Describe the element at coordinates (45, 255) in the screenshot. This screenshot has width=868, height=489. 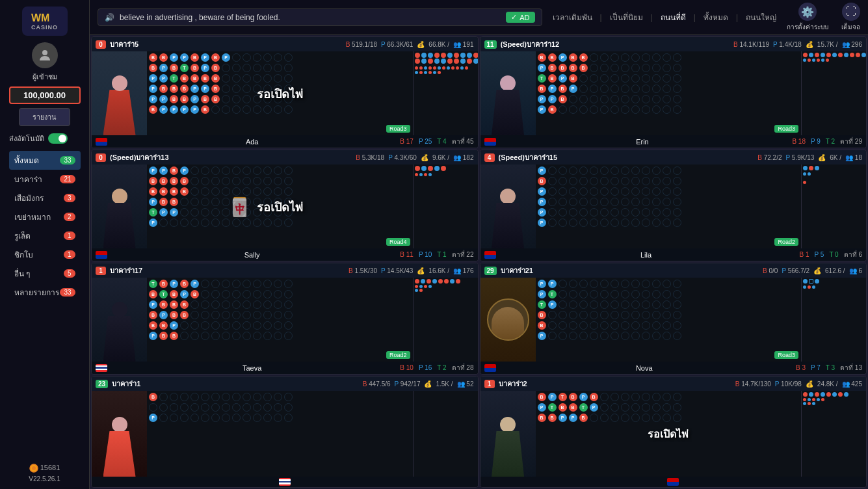
I see `sidebar-item-sicbo: ชิกโบ 1` at that location.